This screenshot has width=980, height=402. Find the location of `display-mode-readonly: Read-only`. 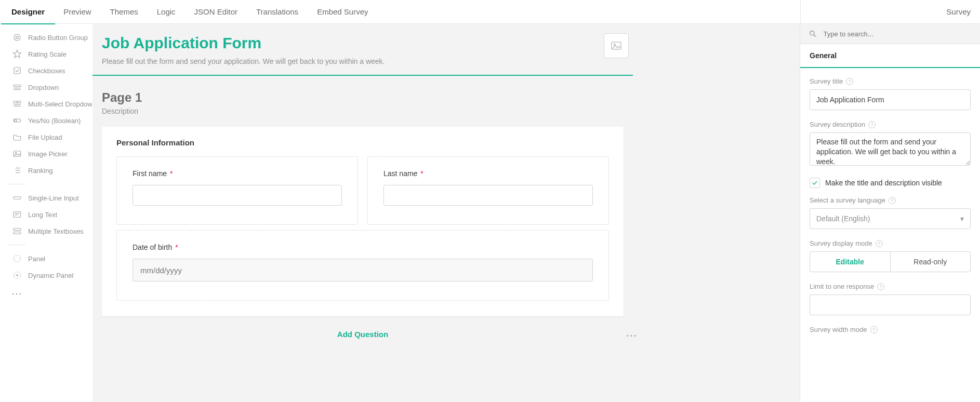

display-mode-readonly: Read-only is located at coordinates (930, 262).